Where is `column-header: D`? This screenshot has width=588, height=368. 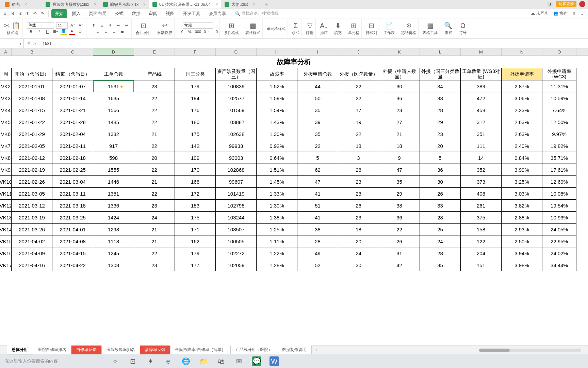 column-header: D is located at coordinates (114, 52).